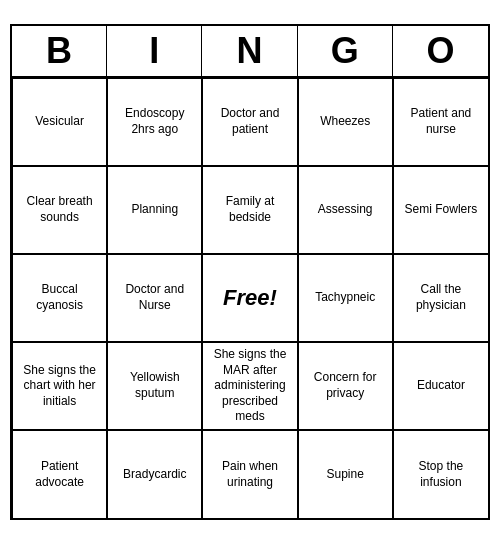  Describe the element at coordinates (250, 51) in the screenshot. I see `header-letter-n: N` at that location.